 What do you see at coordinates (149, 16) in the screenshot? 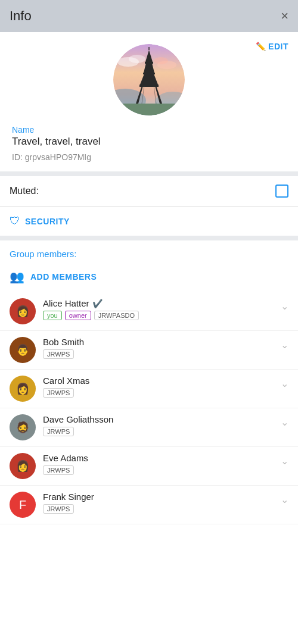
I see `header: Info ×` at bounding box center [149, 16].